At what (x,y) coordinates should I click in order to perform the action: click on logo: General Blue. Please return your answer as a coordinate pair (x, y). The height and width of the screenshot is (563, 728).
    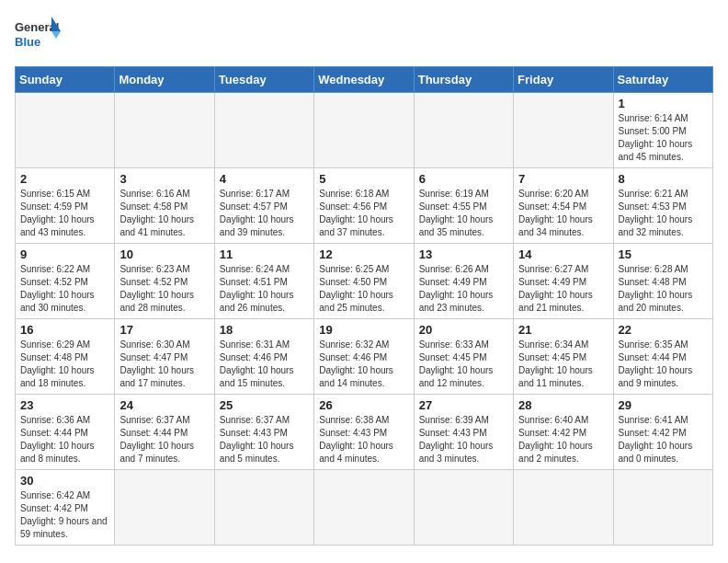
    Looking at the image, I should click on (38, 35).